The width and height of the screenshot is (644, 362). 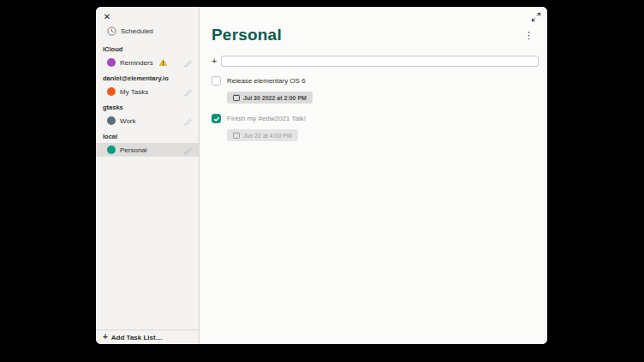 I want to click on scheduled-label: Scheduled, so click(x=137, y=31).